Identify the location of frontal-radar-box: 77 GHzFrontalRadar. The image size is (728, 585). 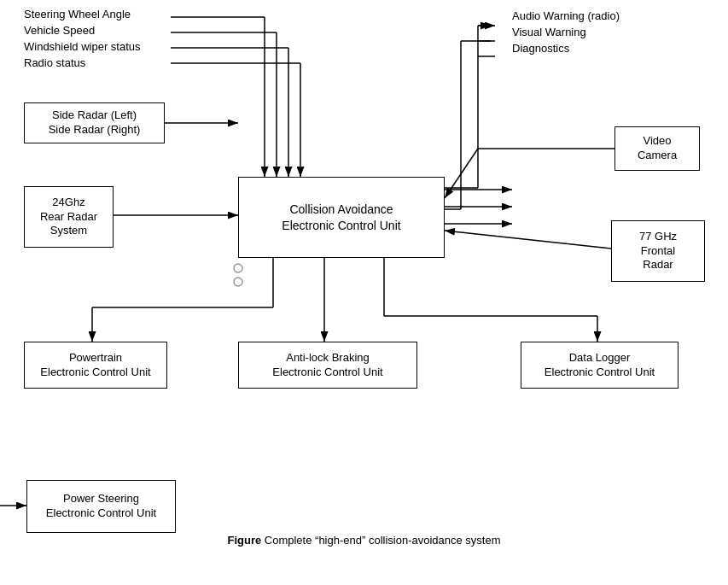
(658, 251).